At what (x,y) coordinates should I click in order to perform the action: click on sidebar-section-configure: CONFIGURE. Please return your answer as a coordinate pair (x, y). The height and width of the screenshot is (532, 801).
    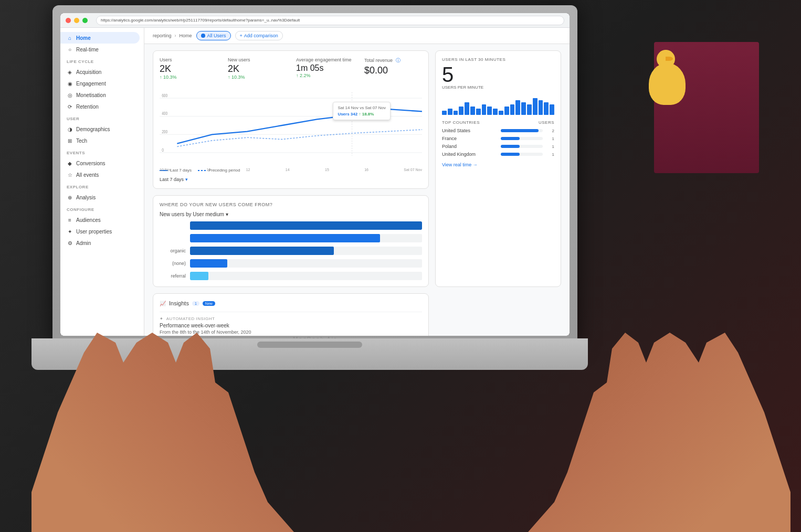
    Looking at the image, I should click on (102, 209).